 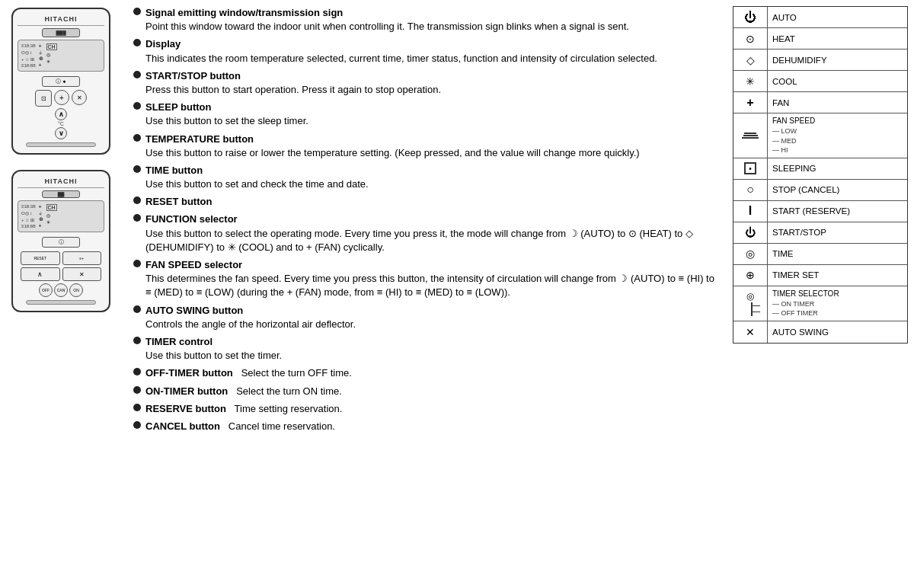 What do you see at coordinates (61, 133) in the screenshot?
I see `temp-down-button: ∨` at bounding box center [61, 133].